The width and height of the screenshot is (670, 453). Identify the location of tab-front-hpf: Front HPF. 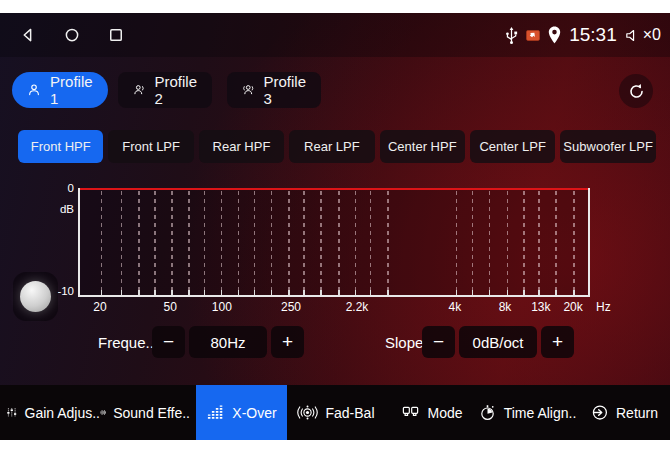
(60, 146).